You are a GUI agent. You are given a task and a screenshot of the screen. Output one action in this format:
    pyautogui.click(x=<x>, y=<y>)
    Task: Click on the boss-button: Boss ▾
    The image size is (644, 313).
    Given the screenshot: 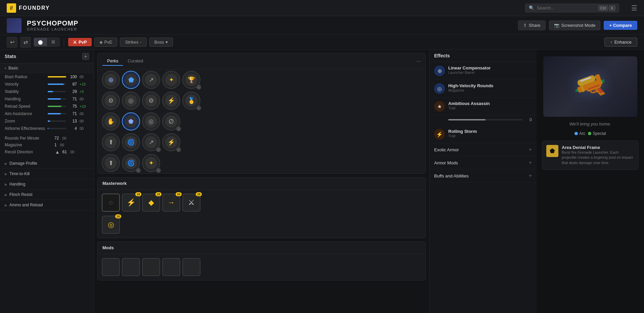 What is the action you would take?
    pyautogui.click(x=161, y=42)
    